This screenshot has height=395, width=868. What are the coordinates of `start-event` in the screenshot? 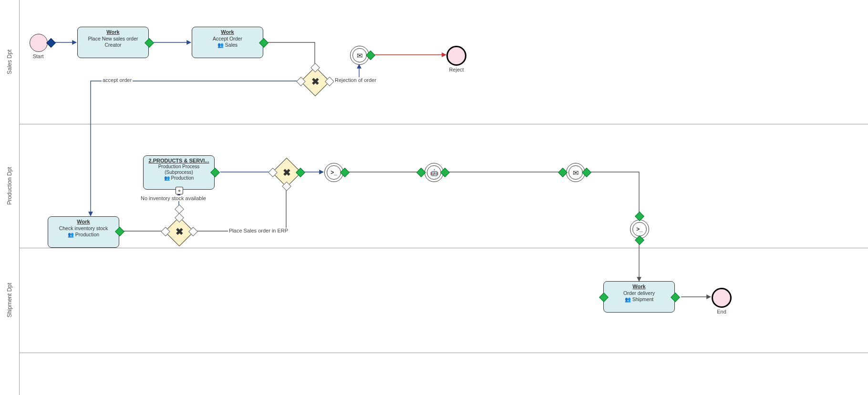 It's located at (39, 43).